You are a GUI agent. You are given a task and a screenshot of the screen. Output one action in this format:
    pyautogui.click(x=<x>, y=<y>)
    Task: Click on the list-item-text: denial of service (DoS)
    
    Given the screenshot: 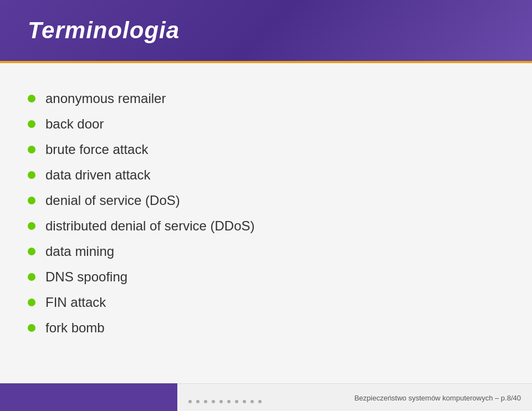 What is the action you would take?
    pyautogui.click(x=113, y=201)
    